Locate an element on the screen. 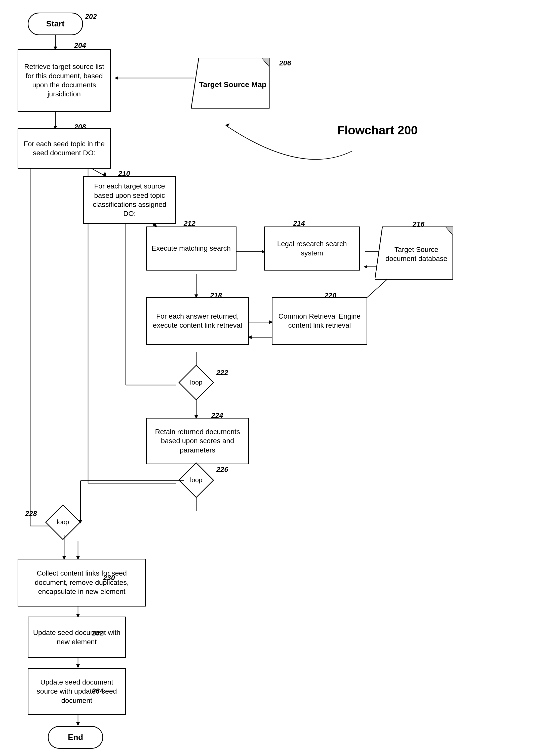 This screenshot has height=756, width=553. num-204: 204 is located at coordinates (80, 46).